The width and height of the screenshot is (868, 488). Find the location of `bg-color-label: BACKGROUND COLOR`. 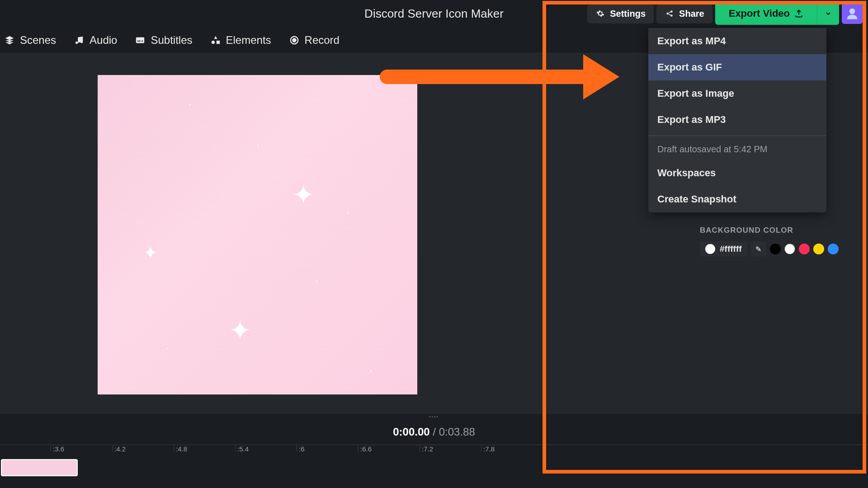

bg-color-label: BACKGROUND COLOR is located at coordinates (783, 230).